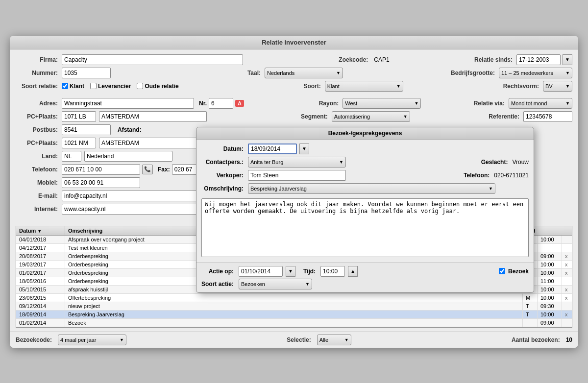 The width and height of the screenshot is (588, 383). What do you see at coordinates (147, 169) in the screenshot?
I see `telefoon-call-btn: 📞` at bounding box center [147, 169].